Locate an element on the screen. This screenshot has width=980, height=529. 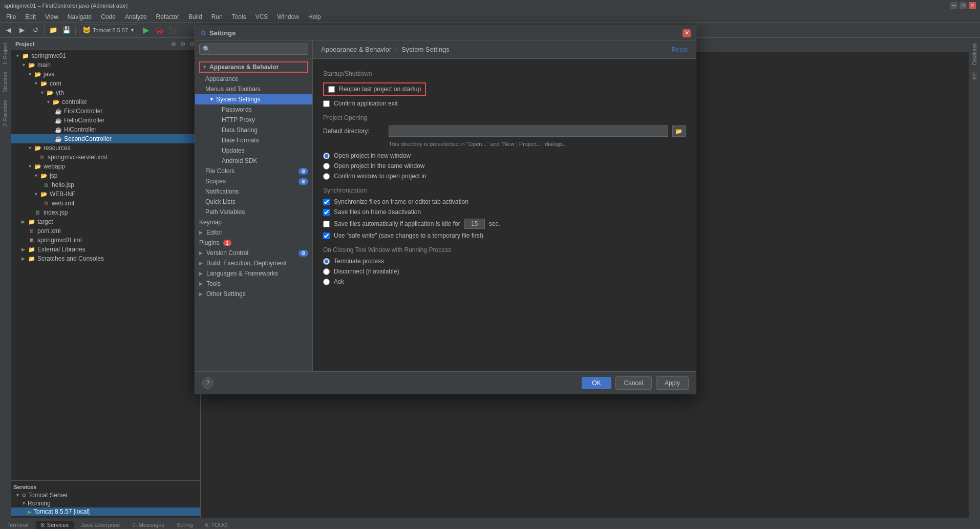
settings-nav-editor: ▶ Editor is located at coordinates (254, 232).